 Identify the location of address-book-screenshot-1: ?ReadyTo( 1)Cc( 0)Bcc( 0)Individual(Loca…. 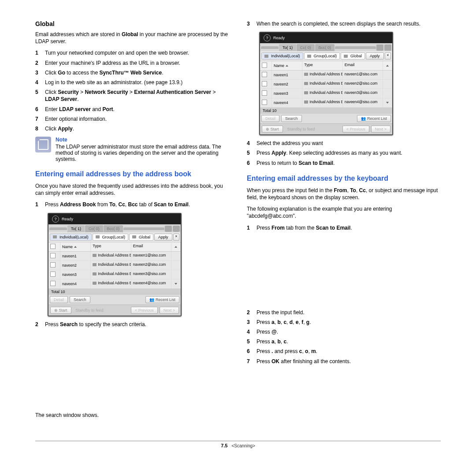
(115, 264).